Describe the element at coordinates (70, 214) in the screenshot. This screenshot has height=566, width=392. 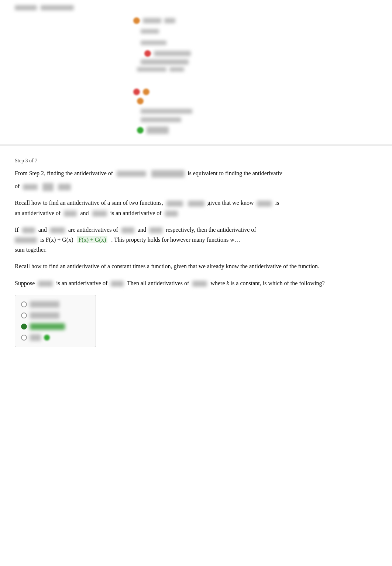
I see `para2-blur4` at that location.